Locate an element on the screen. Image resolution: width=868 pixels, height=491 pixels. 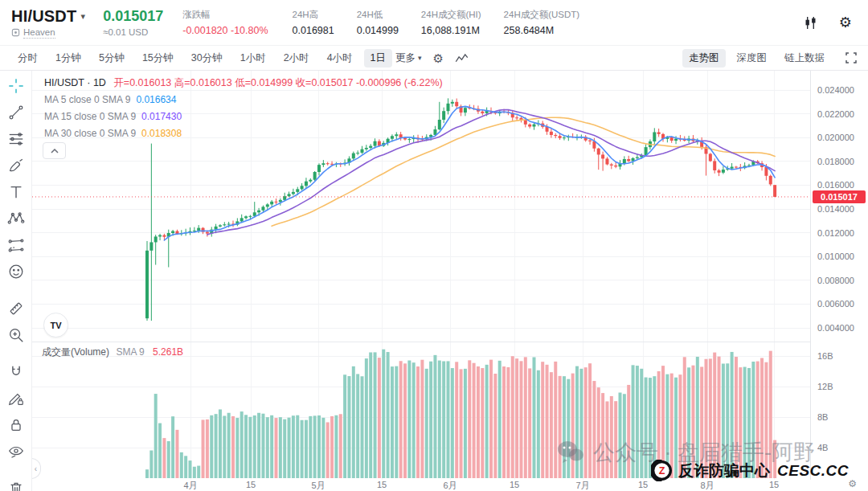
price-tick: 0.008000 is located at coordinates (836, 280).